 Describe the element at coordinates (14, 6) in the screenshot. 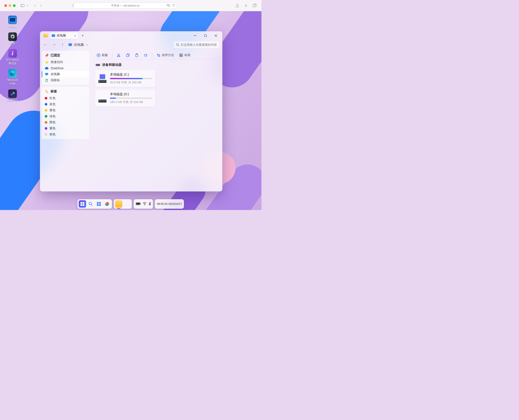

I see `fullscreen-icon` at that location.